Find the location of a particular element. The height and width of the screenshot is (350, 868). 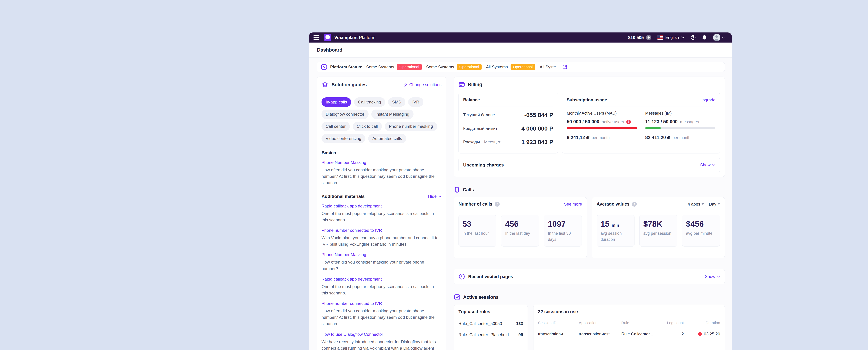

material-item: How to use Dialogflow Connector We have … is located at coordinates (381, 341).